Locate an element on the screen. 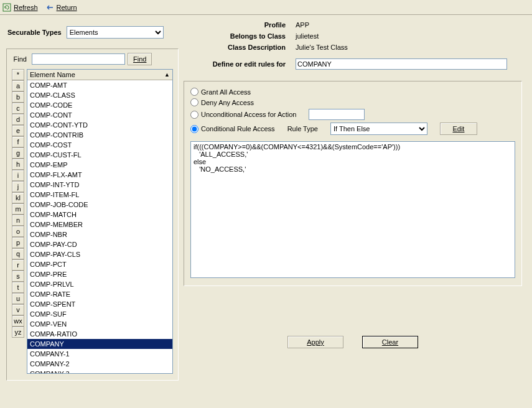 This screenshot has height=408, width=532. alpha-o: o is located at coordinates (18, 231).